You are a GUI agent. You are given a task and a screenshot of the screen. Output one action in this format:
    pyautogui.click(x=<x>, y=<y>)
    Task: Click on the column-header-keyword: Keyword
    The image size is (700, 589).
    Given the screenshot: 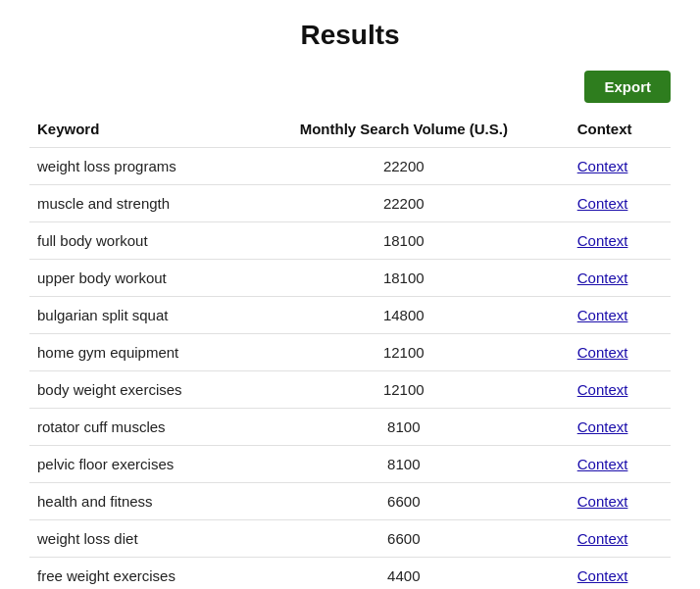 What is the action you would take?
    pyautogui.click(x=139, y=131)
    